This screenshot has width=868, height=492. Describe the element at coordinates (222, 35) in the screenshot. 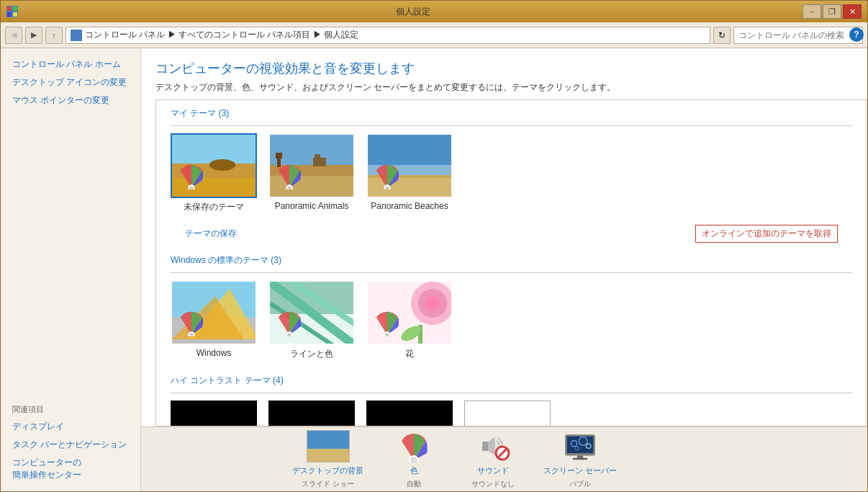

I see `breadcrumb: コントロール パネル ▶ すべてのコントロール パネル項目 ▶ 個人設定` at that location.